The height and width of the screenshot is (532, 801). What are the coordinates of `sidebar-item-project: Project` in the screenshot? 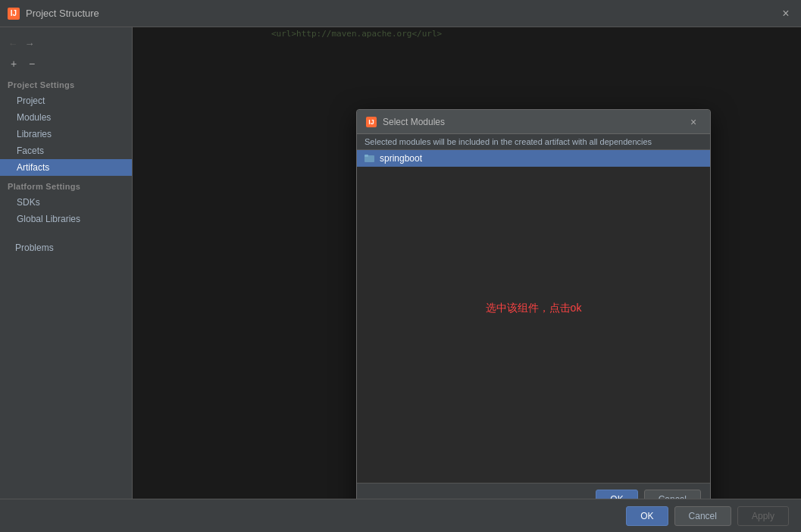 It's located at (66, 101).